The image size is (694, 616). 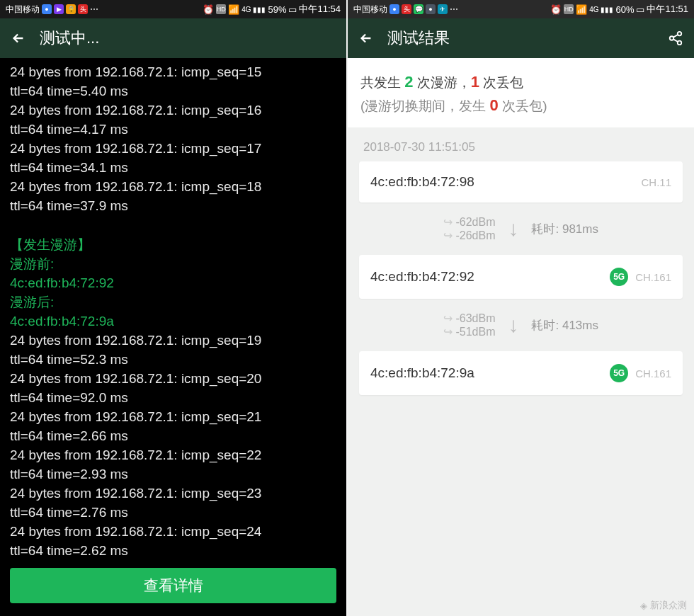 What do you see at coordinates (173, 283) in the screenshot?
I see `roam-before-mac: 4c:ed:fb:b4:72:92` at bounding box center [173, 283].